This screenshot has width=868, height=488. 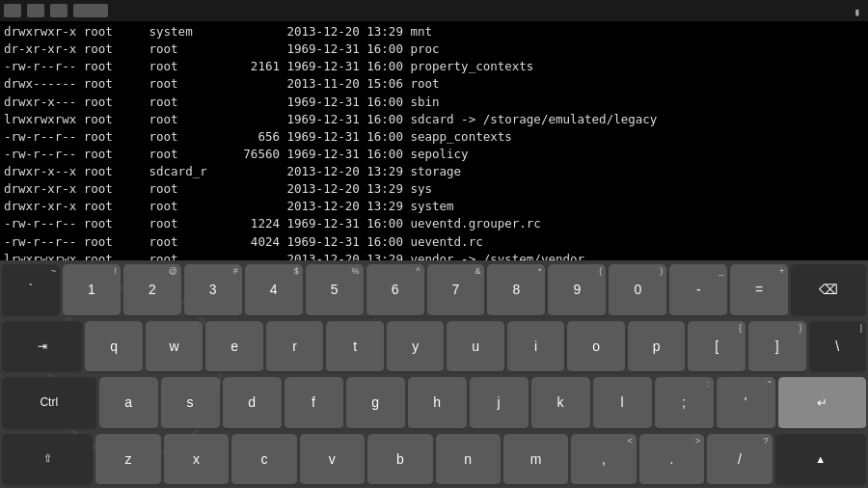 I want to click on key-7-0-7: 7&, so click(x=456, y=291).